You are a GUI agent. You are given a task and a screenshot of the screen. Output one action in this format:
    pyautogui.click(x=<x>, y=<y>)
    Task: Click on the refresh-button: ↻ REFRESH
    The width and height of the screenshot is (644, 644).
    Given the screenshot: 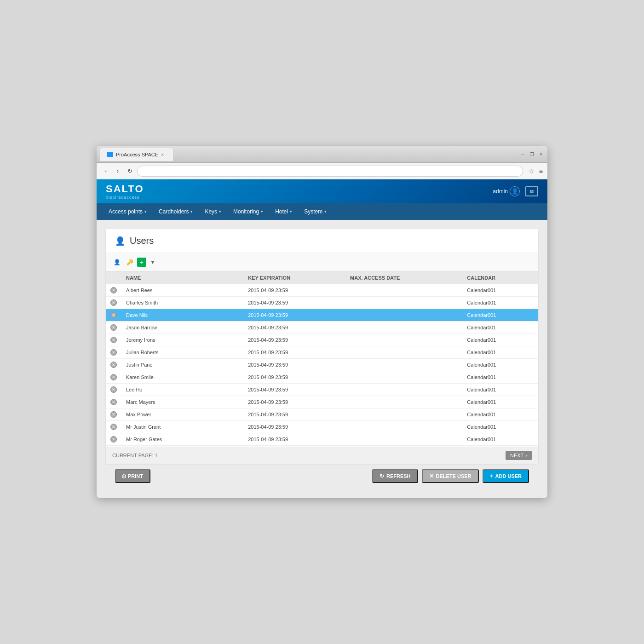 What is the action you would take?
    pyautogui.click(x=395, y=476)
    